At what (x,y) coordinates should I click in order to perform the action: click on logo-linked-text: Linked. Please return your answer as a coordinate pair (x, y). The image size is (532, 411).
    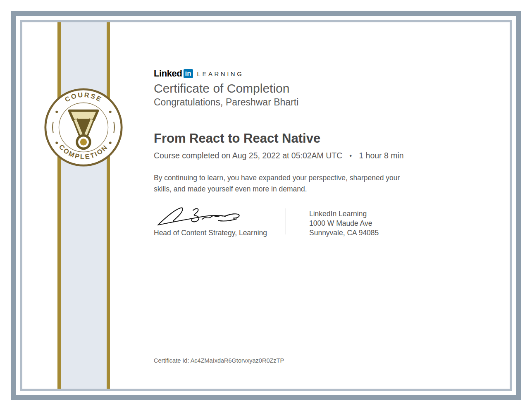
    Looking at the image, I should click on (168, 74).